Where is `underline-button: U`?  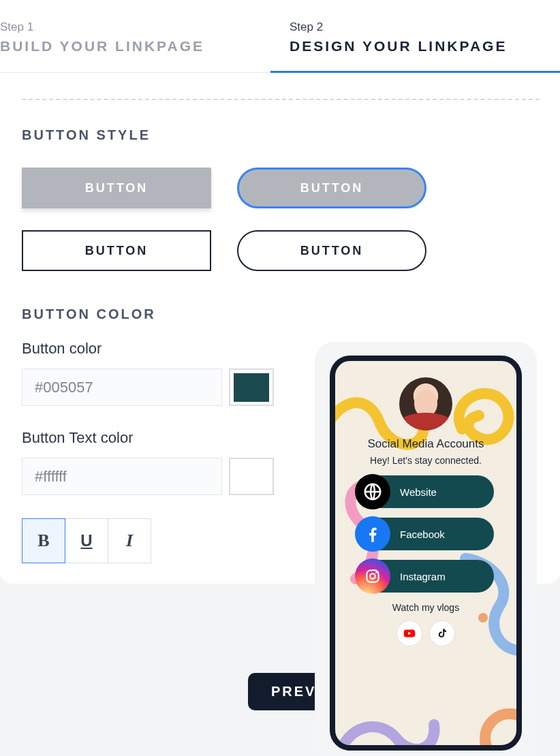
underline-button: U is located at coordinates (87, 541).